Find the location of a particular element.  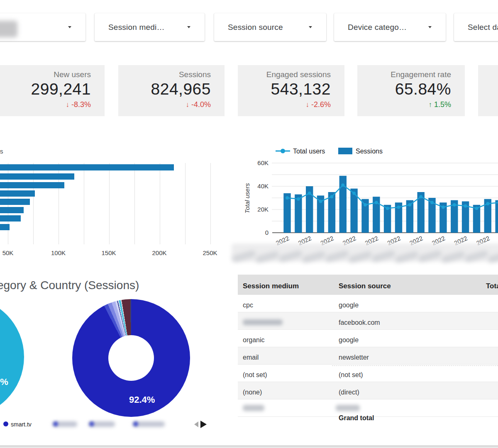

svg-text: 20K is located at coordinates (263, 209).